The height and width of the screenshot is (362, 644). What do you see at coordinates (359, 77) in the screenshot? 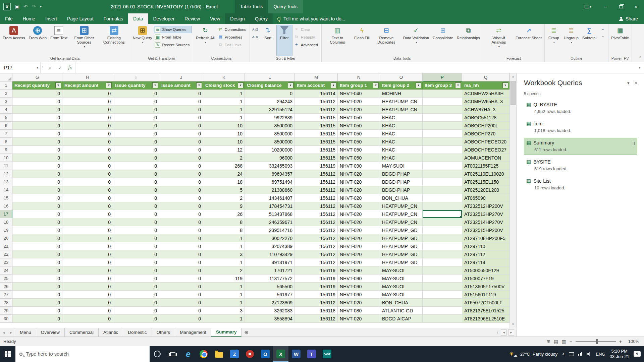
I see `column-header-n: N` at bounding box center [359, 77].